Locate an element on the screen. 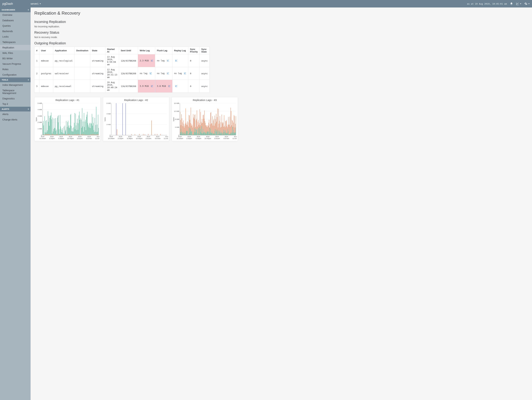  table-cell is located at coordinates (82, 74).